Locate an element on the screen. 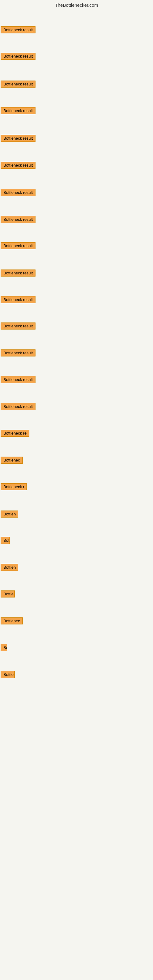  bottleneck-item-20: Bot is located at coordinates (5, 540).